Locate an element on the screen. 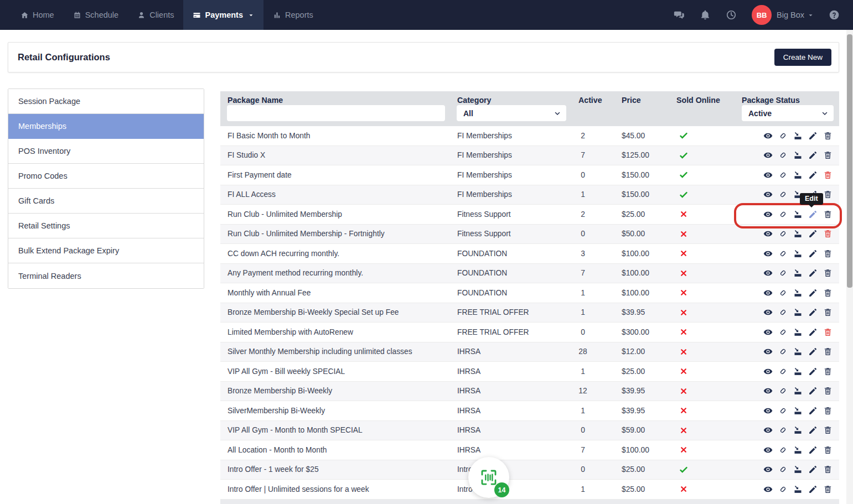  nav-item-schedule: Schedule is located at coordinates (96, 15).